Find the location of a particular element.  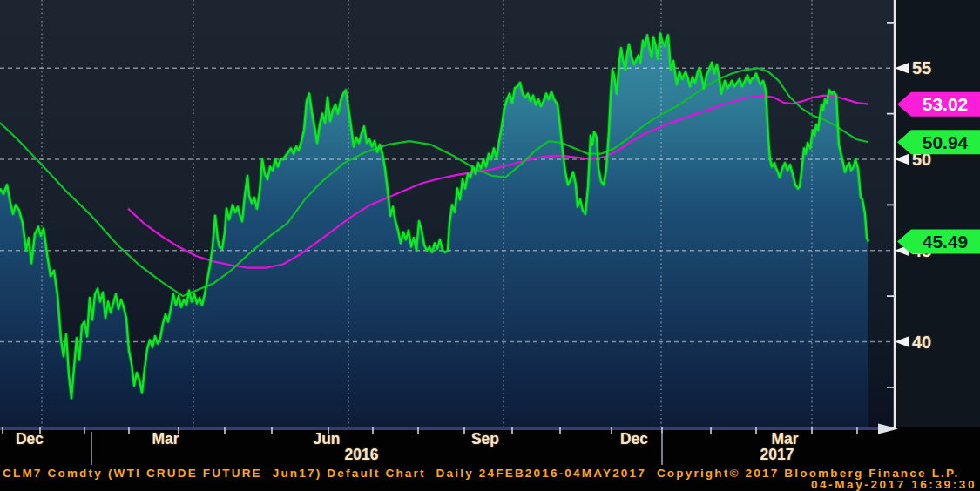

ma-green-value-badge: 50.94 is located at coordinates (939, 142).